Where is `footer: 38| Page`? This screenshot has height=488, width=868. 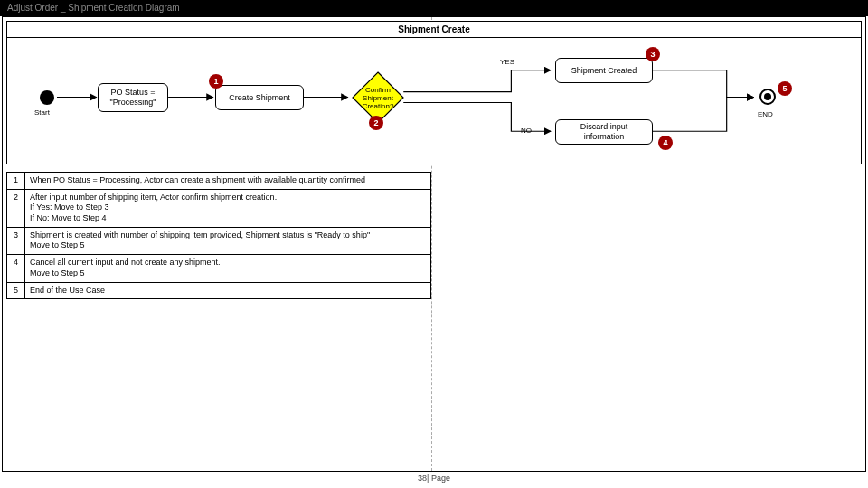 footer: 38| Page is located at coordinates (434, 478).